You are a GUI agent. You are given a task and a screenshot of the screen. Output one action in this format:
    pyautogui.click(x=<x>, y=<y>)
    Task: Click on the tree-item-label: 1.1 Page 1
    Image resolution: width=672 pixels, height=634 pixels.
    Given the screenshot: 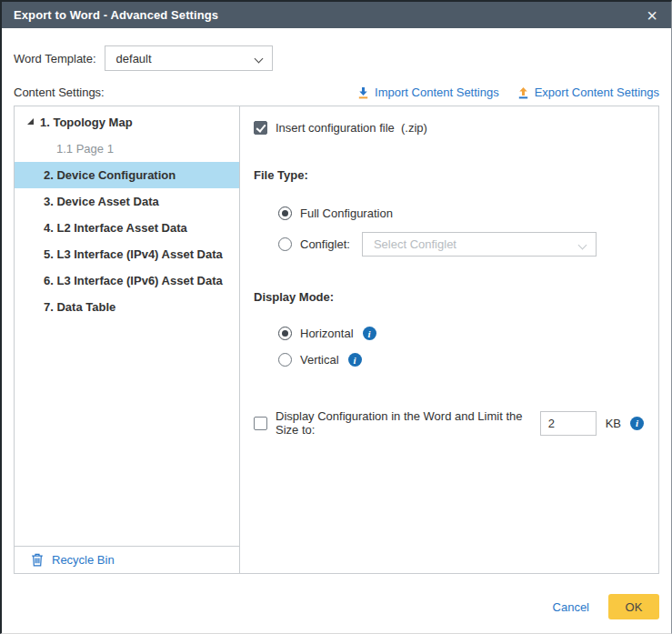 What is the action you would take?
    pyautogui.click(x=85, y=149)
    